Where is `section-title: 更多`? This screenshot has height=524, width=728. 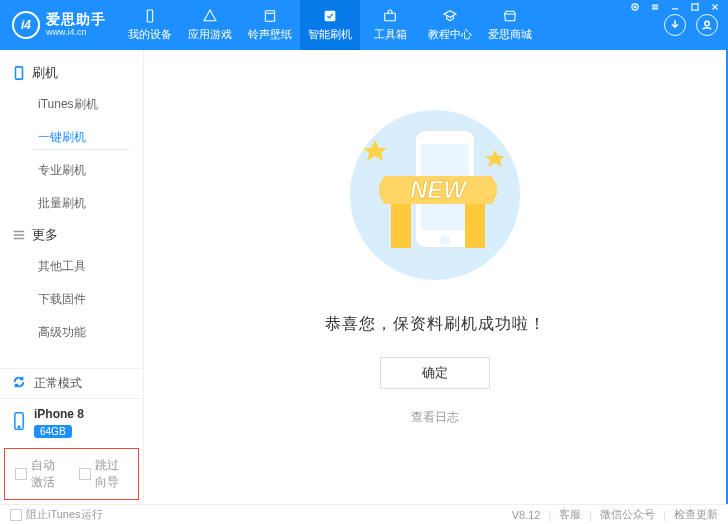 section-title: 更多 is located at coordinates (45, 235).